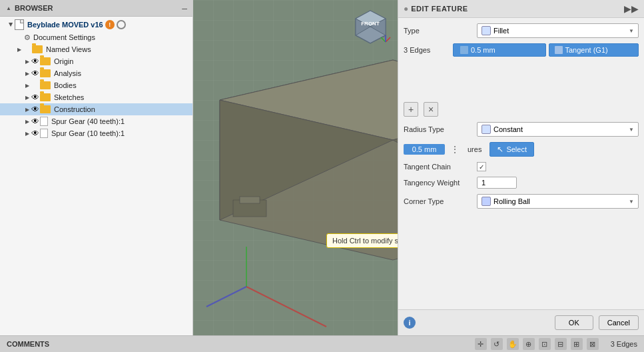 The width and height of the screenshot is (644, 352). What do you see at coordinates (96, 121) in the screenshot?
I see `tree-item-spur-gear-40: ▶ 👁 Spur Gear (40 teeth):1` at bounding box center [96, 121].